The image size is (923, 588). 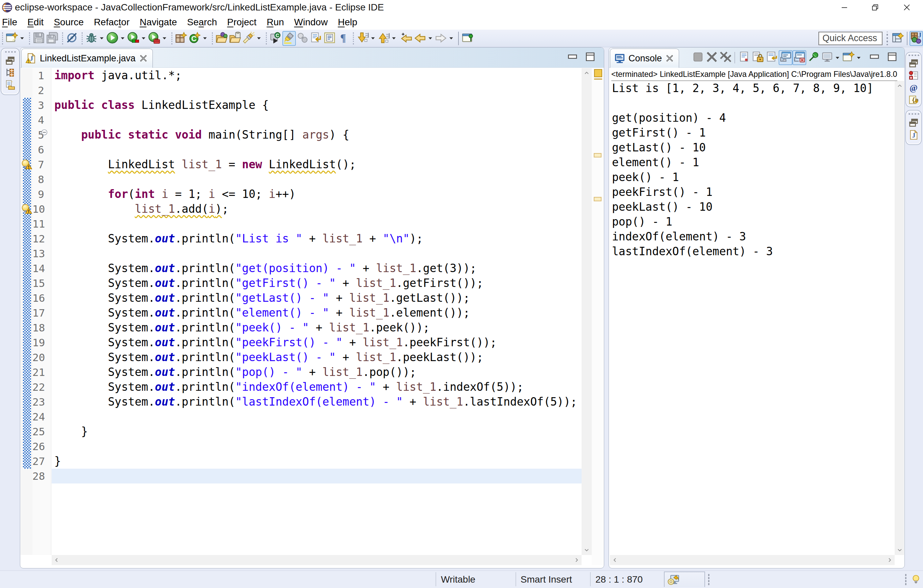 What do you see at coordinates (289, 38) in the screenshot?
I see `mark-occurrences-button` at bounding box center [289, 38].